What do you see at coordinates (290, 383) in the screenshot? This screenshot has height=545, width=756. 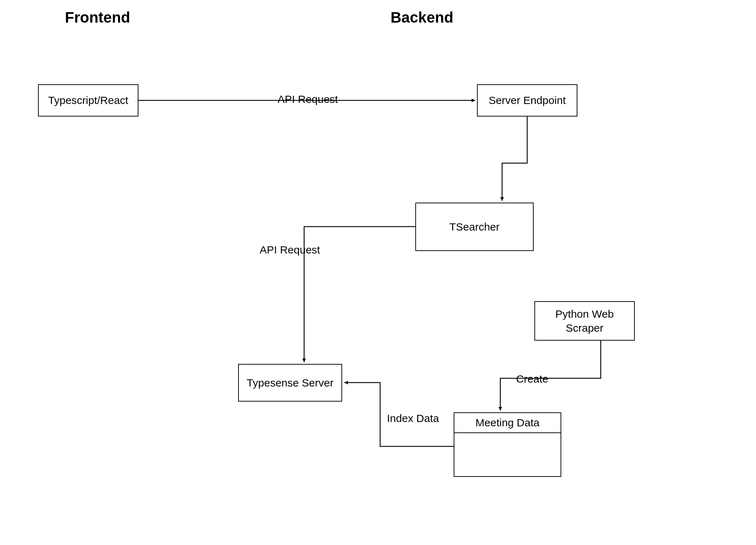 I see `node-typesense-server: Typesense Server` at bounding box center [290, 383].